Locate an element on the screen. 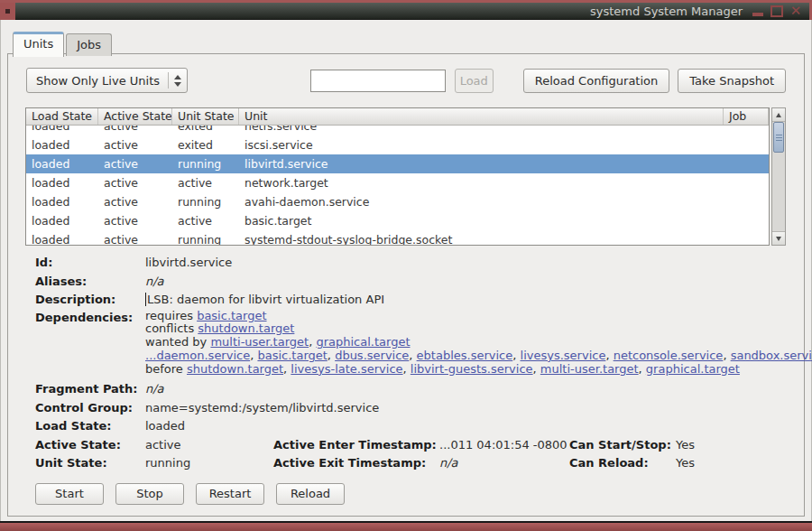 This screenshot has width=812, height=531. tab-bar: UnitsJobs is located at coordinates (63, 43).